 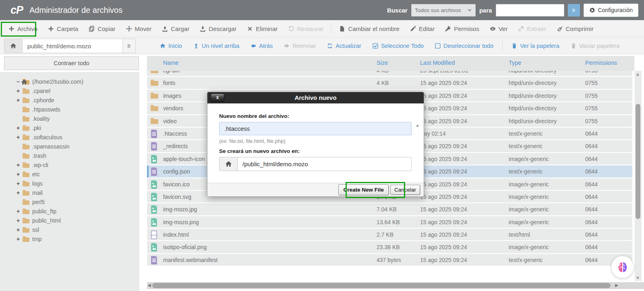 What do you see at coordinates (43, 100) in the screenshot?
I see `tree-item-label: .cphorde` at bounding box center [43, 100].